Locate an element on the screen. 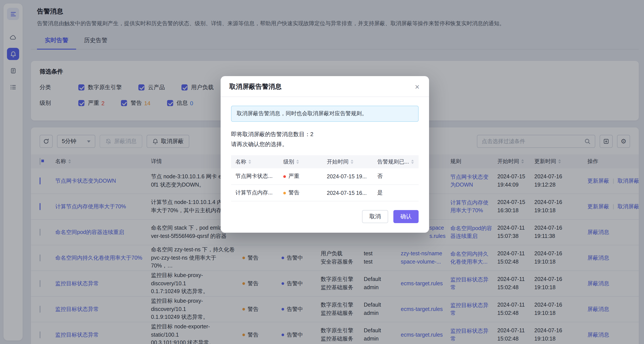 The image size is (644, 344). dlg-col-name: 名称 is located at coordinates (241, 162).